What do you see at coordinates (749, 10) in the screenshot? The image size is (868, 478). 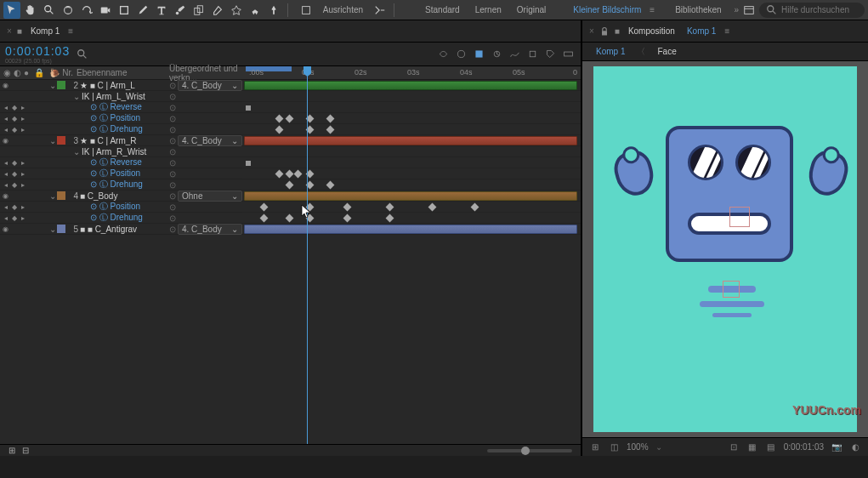 I see `panel-icon` at bounding box center [749, 10].